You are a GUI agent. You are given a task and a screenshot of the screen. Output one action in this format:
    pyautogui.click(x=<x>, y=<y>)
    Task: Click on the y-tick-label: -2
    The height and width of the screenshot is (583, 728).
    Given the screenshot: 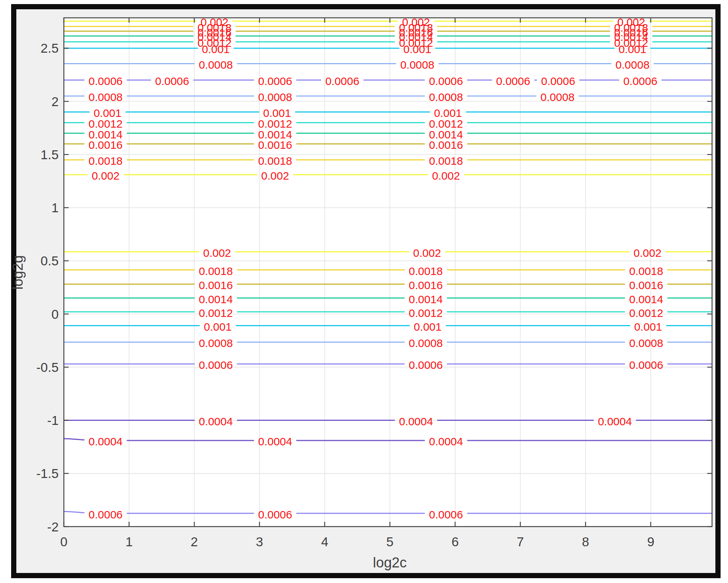 What is the action you would take?
    pyautogui.click(x=53, y=527)
    